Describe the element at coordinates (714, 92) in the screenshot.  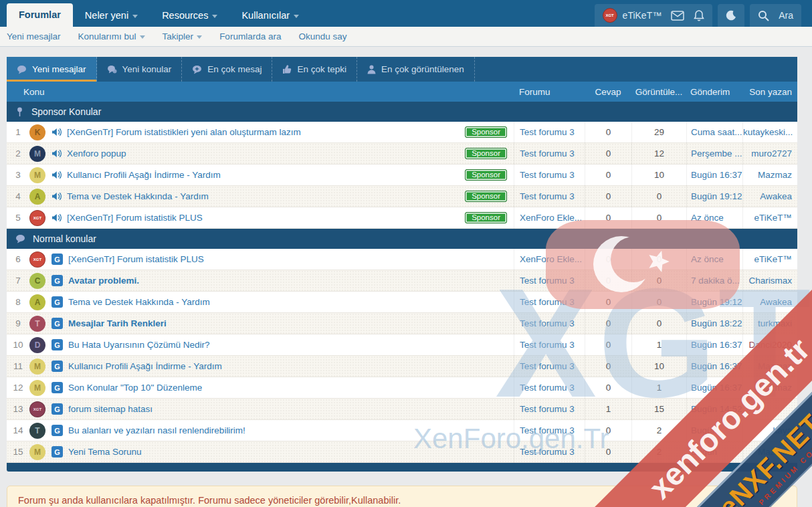
I see `column-posted: Gönderim` at that location.